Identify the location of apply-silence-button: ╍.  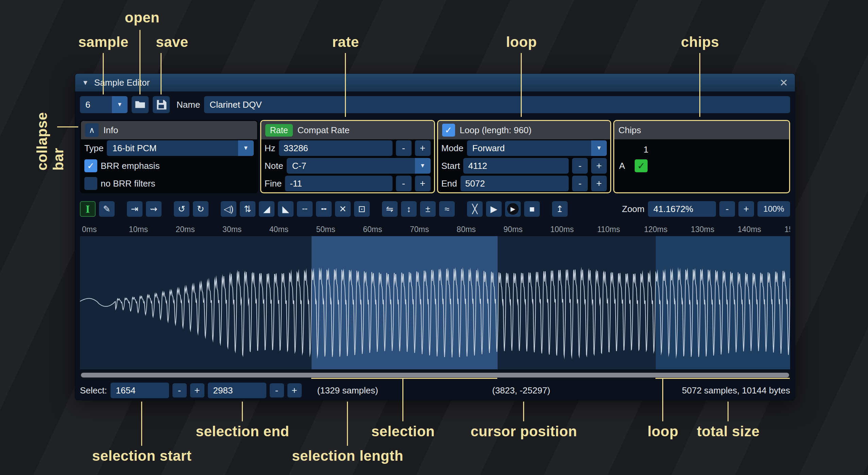
(324, 209).